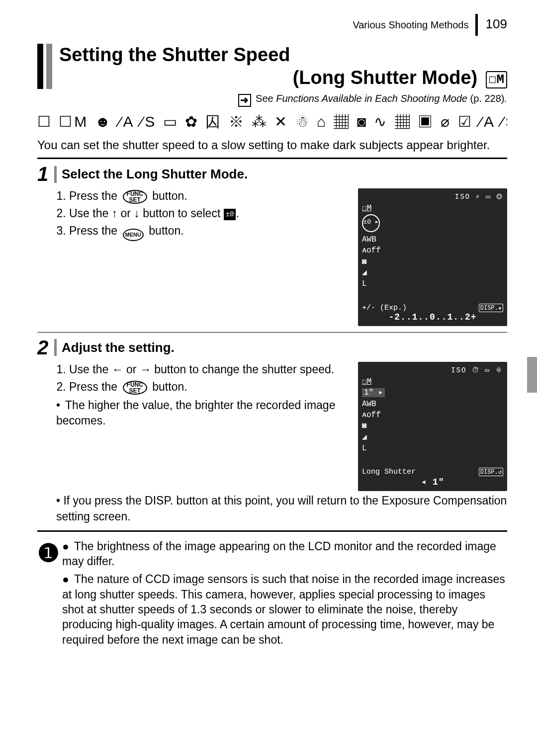 The image size is (537, 756). What do you see at coordinates (46, 348) in the screenshot?
I see `step-number: 2` at bounding box center [46, 348].